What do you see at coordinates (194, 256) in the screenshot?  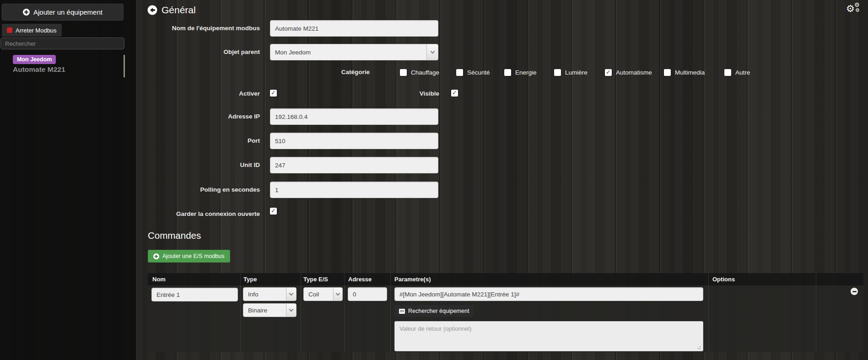 I see `add-io-label: Ajouter une E/S modbus` at bounding box center [194, 256].